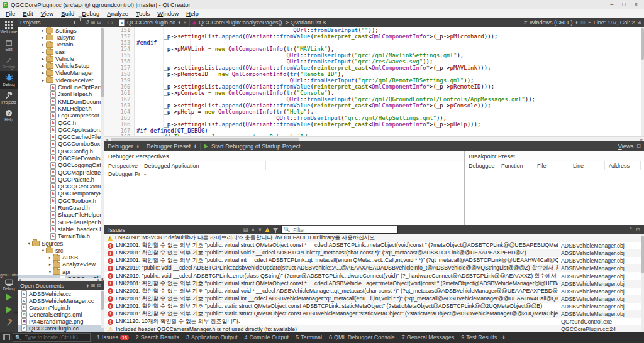 This screenshot has width=644, height=343. What do you see at coordinates (60, 201) in the screenshot?
I see `tree-item: hQGCToolbox.h` at bounding box center [60, 201].